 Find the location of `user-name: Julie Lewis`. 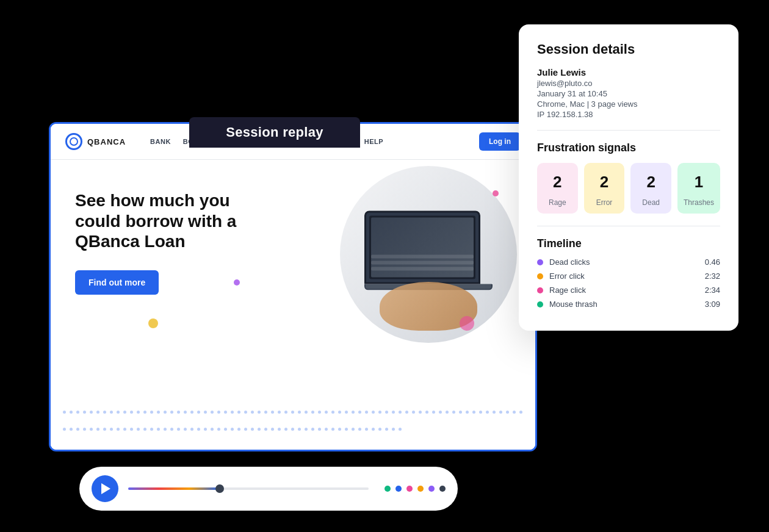

user-name: Julie Lewis is located at coordinates (629, 72).